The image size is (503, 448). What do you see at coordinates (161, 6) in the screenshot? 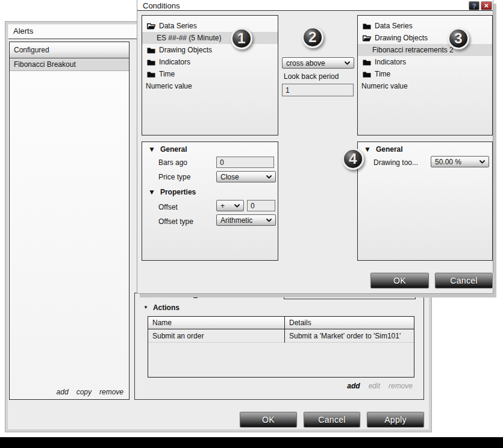
I see `conditions-dialog-title: Conditions` at bounding box center [161, 6].